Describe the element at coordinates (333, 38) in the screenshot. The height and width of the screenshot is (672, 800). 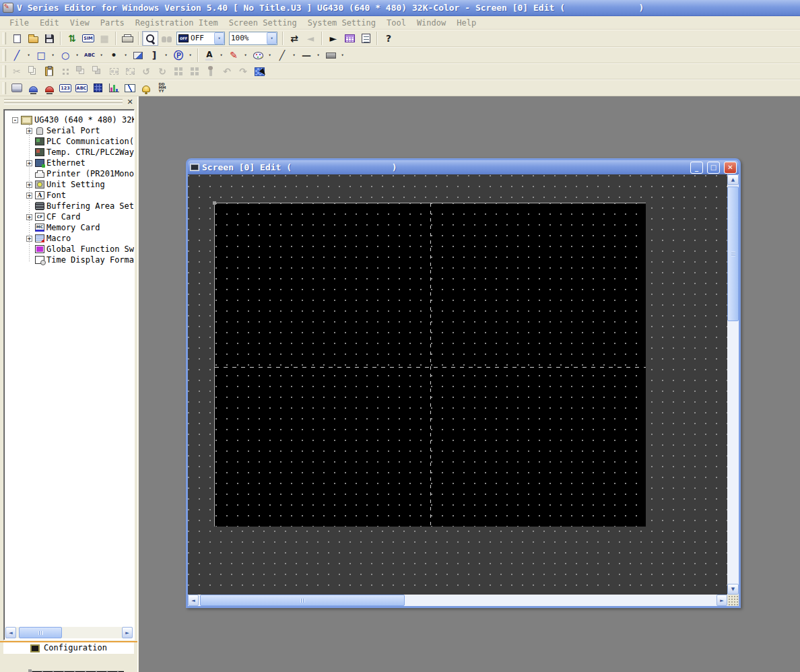
I see `next-screen-button: ►` at that location.